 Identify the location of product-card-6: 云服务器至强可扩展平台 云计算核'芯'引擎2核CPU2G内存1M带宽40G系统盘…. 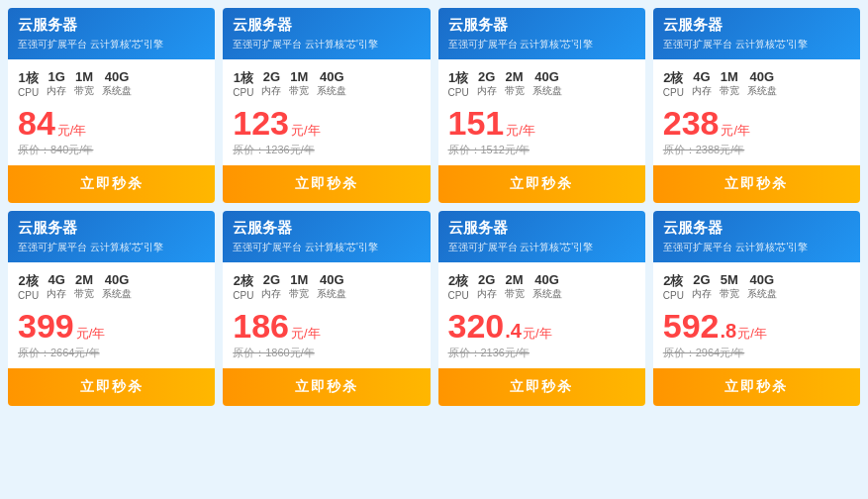
(327, 309).